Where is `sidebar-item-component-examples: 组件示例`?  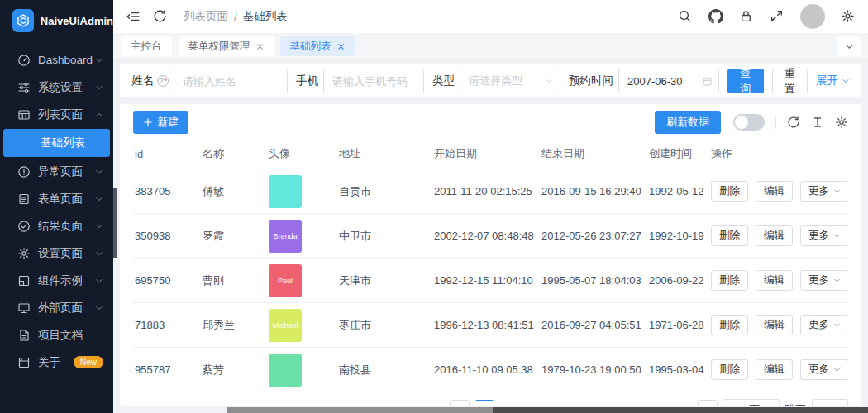
sidebar-item-component-examples: 组件示例 is located at coordinates (56, 281).